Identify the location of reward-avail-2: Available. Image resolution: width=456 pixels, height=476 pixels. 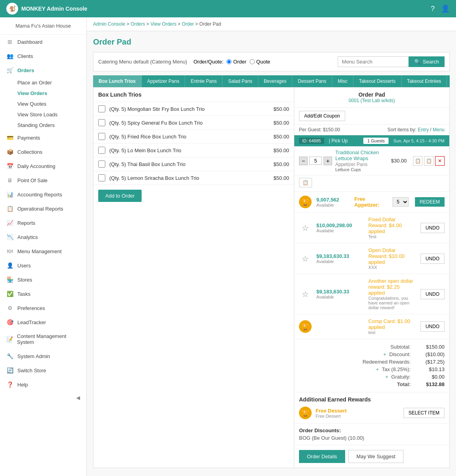
(340, 261).